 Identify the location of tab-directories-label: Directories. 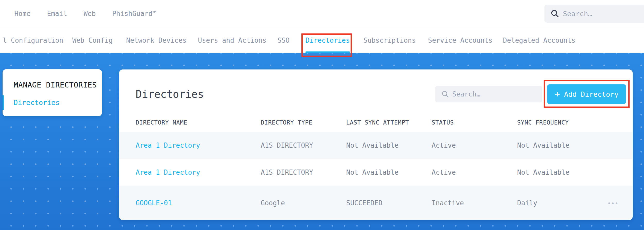
(328, 40).